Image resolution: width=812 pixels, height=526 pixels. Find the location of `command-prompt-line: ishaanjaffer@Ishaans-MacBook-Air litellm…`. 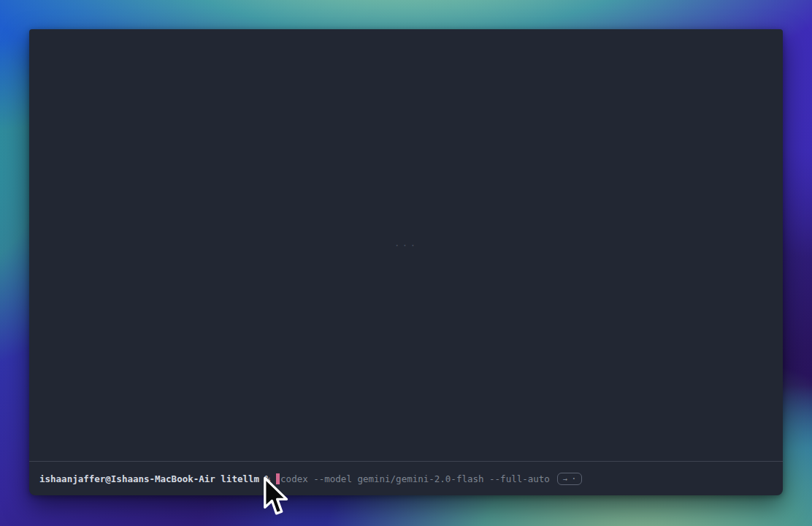

command-prompt-line: ishaanjaffer@Ishaans-MacBook-Air litellm… is located at coordinates (406, 479).